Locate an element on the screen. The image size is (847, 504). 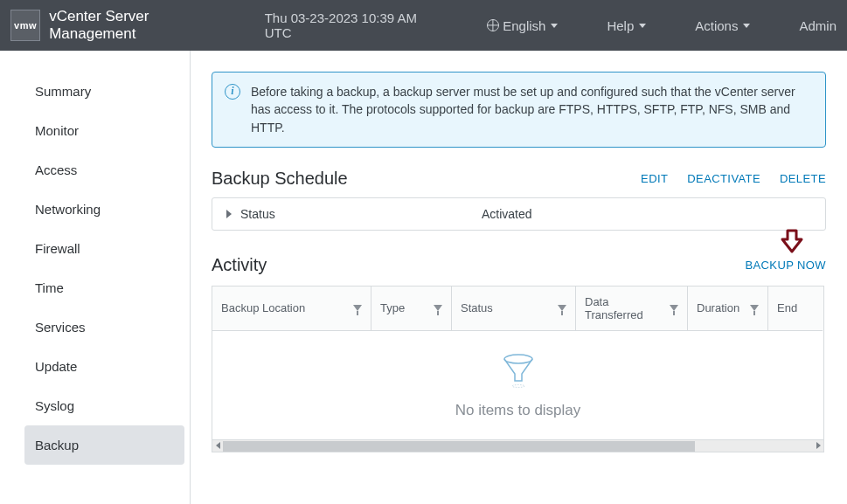
status-label: Status is located at coordinates (361, 214).